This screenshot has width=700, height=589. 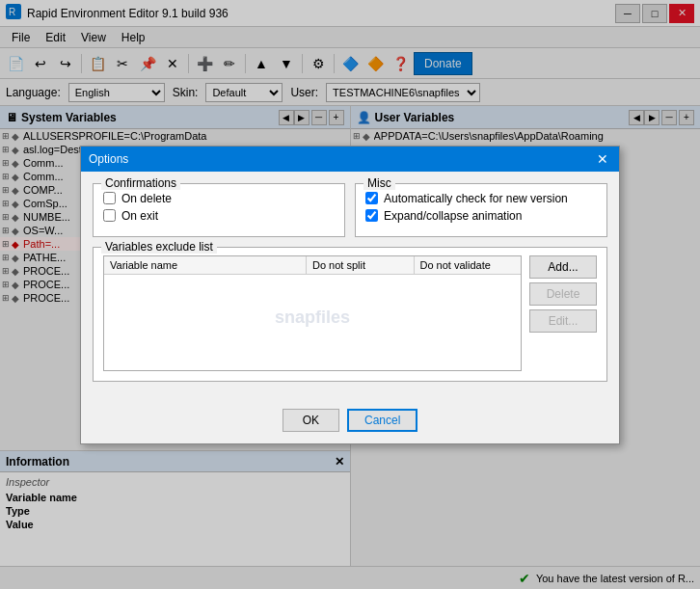 What do you see at coordinates (219, 199) in the screenshot?
I see `on-delete-row: On delete` at bounding box center [219, 199].